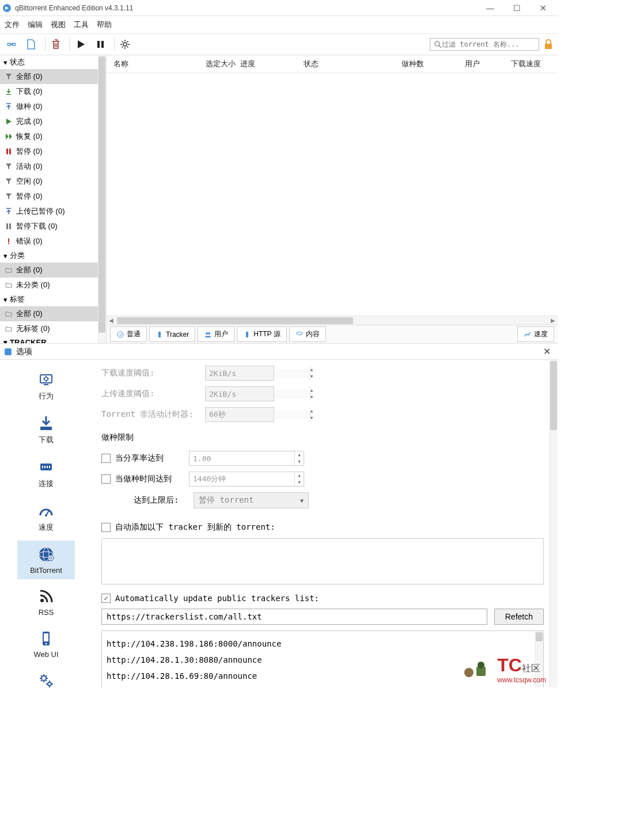 This screenshot has width=644, height=813. I want to click on nav-连接: 连接, so click(46, 473).